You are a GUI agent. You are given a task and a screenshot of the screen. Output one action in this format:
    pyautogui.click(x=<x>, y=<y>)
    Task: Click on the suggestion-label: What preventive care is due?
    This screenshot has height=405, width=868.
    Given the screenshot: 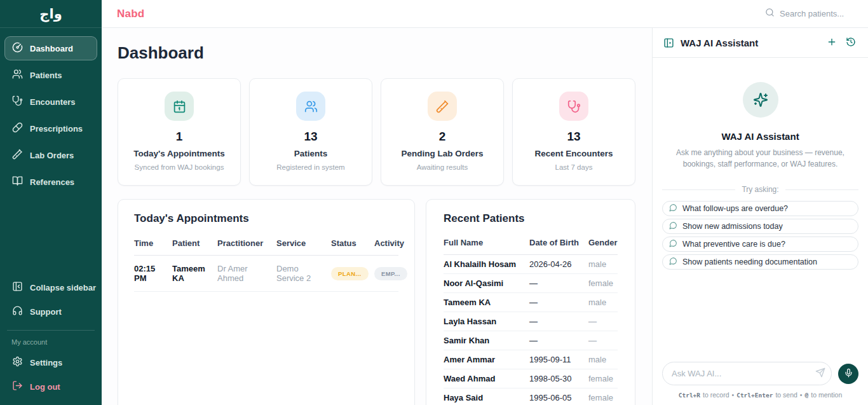 What is the action you would take?
    pyautogui.click(x=734, y=244)
    